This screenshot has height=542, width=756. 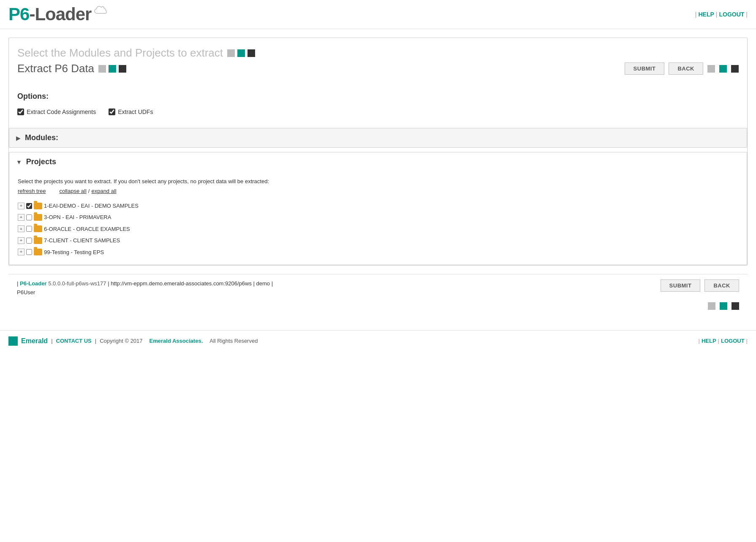 I want to click on nav-sep-1: |, so click(x=696, y=14).